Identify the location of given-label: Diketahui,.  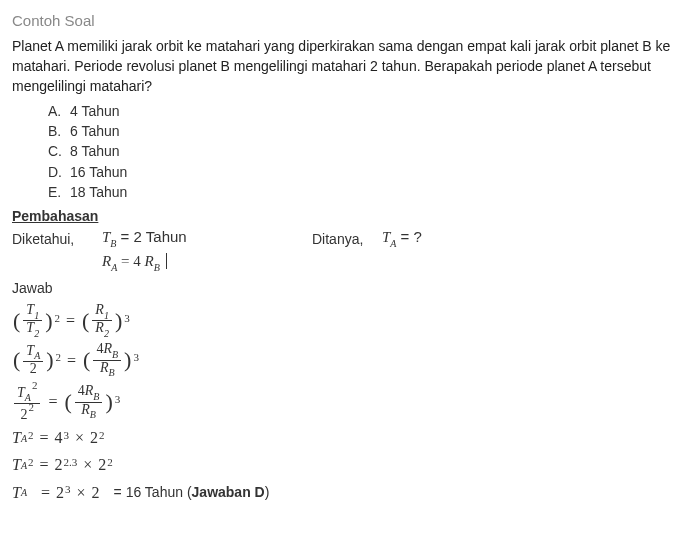
(57, 239).